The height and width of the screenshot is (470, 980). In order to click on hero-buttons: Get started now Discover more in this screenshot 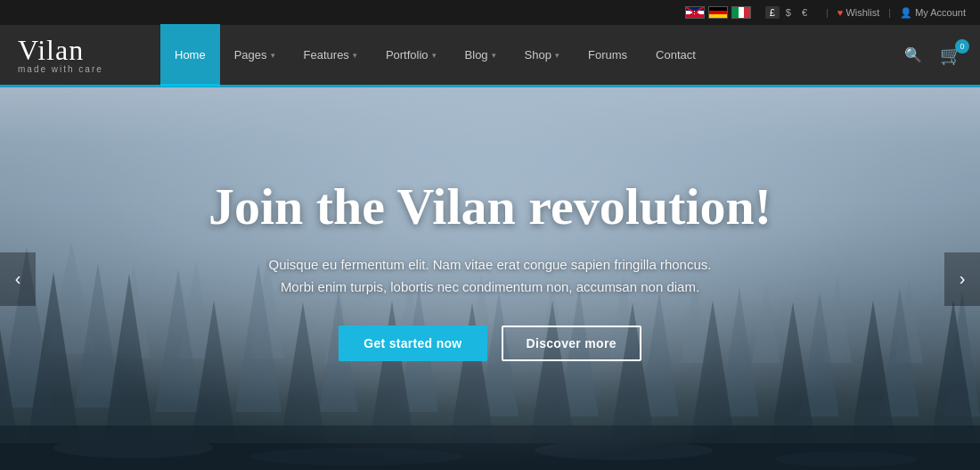, I will do `click(490, 343)`.